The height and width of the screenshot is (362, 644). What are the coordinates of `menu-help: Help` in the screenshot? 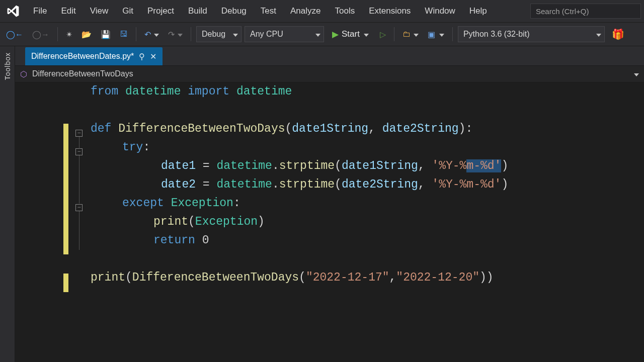 It's located at (478, 11).